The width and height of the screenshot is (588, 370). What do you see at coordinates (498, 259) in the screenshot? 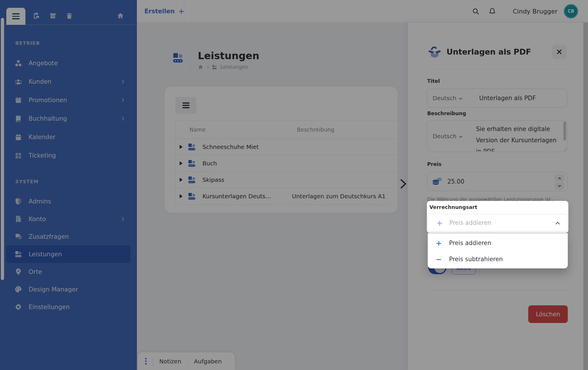
I see `option-preis-subtrahieren: − Preis subtrahieren` at bounding box center [498, 259].